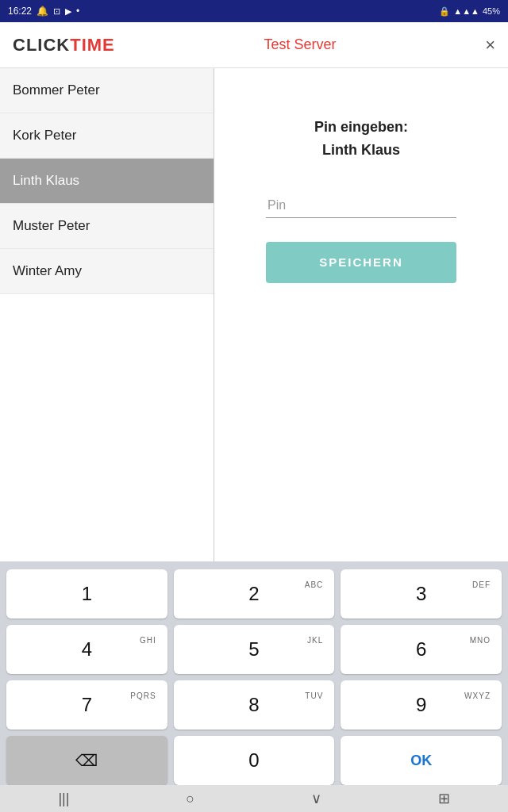  Describe the element at coordinates (467, 11) in the screenshot. I see `signal-icon: ▲▲▲` at that location.